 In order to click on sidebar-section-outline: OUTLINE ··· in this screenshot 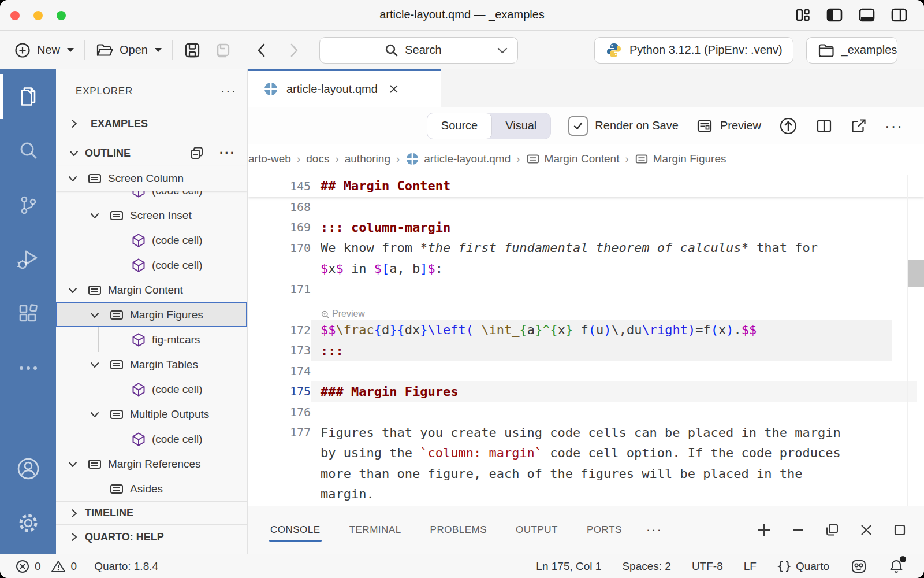, I will do `click(151, 153)`.